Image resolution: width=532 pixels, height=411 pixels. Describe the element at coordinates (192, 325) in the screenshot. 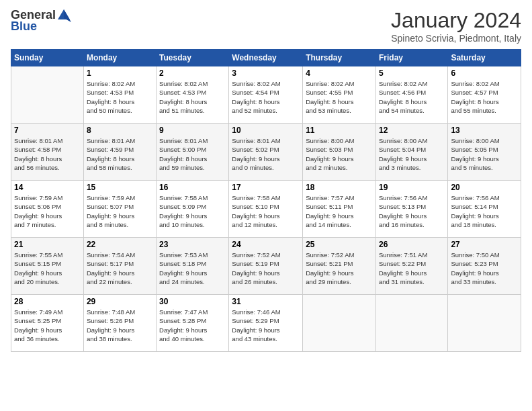

I see `day-info: Sunrise: 7:47 AM Sunset: 5:28 PM Dayligh…` at that location.